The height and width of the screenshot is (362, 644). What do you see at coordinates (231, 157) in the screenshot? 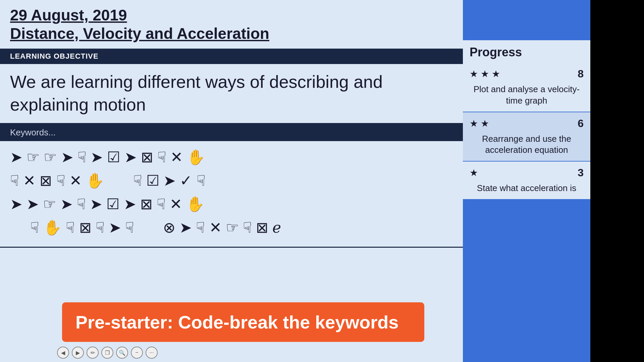
I see `symbol-row-1: ➤ ☞ ☞ ➤ ☟ ➤ ☑ ➤ ⊠ ☟ ✕ ✋` at bounding box center [231, 157].